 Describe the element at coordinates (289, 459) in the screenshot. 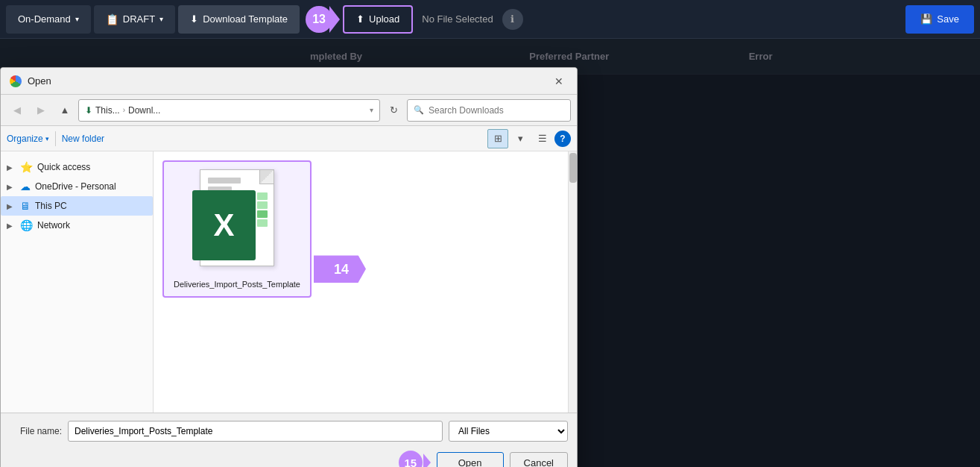

I see `footer-buttons-row: 15 Open Cancel` at that location.